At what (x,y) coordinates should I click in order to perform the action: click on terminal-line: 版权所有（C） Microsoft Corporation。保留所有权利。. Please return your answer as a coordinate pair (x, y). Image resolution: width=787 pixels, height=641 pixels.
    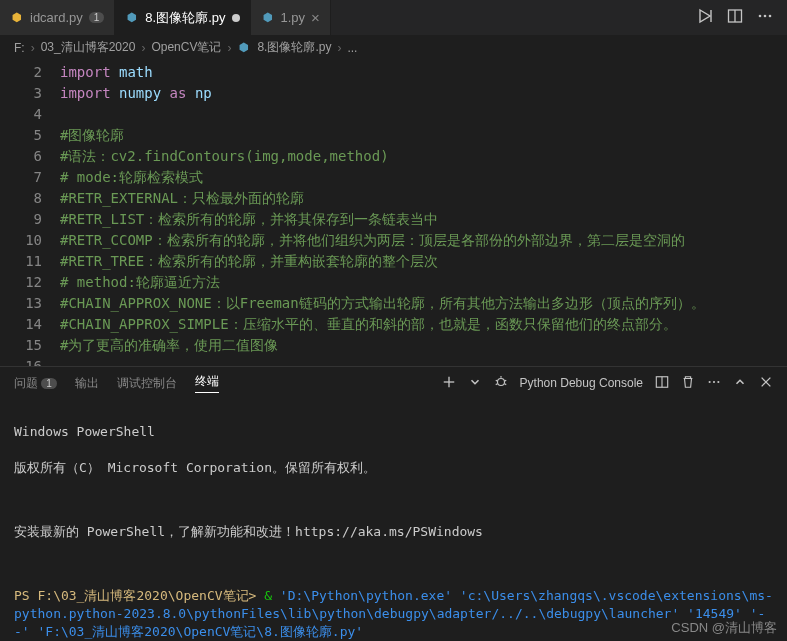
    Looking at the image, I should click on (394, 468).